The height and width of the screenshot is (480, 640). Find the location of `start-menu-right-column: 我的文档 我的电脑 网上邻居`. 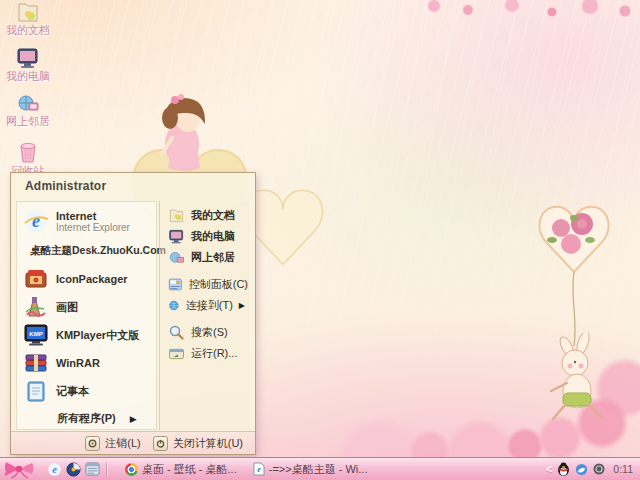

start-menu-right-column: 我的文档 我的电脑 网上邻居 is located at coordinates (204, 316).